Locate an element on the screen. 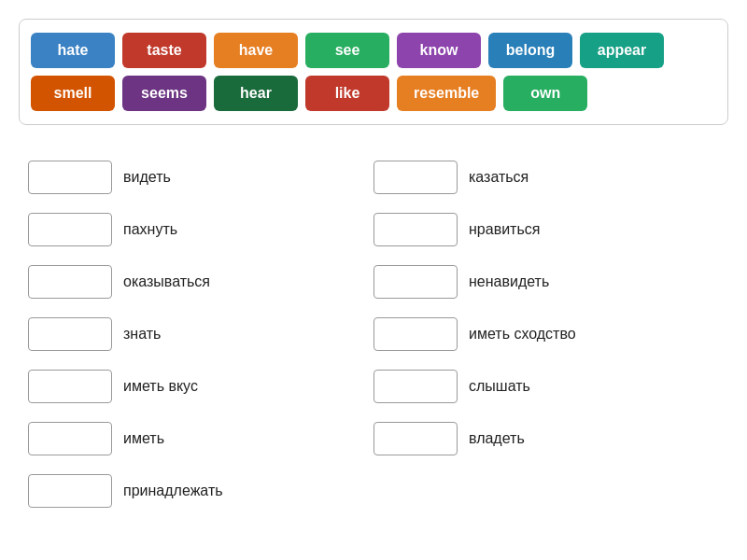 The width and height of the screenshot is (747, 560). match-row: слышать is located at coordinates (546, 386).